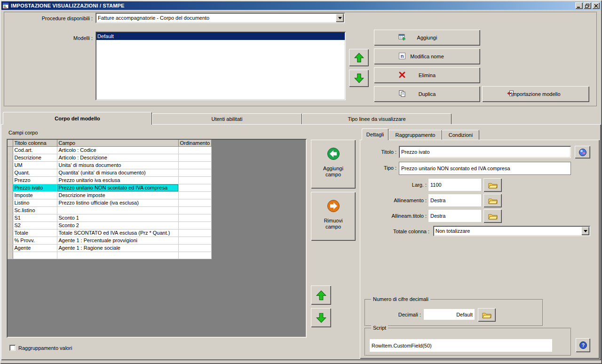  Describe the element at coordinates (110, 248) in the screenshot. I see `table-row: AgenteAgente 1 : Ragione sociale` at that location.